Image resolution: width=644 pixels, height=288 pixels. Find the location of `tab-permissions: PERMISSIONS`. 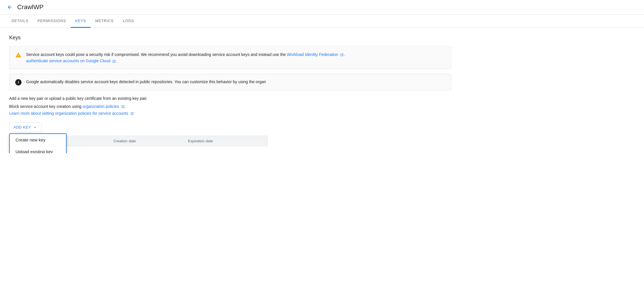

tab-permissions: PERMISSIONS is located at coordinates (52, 21).